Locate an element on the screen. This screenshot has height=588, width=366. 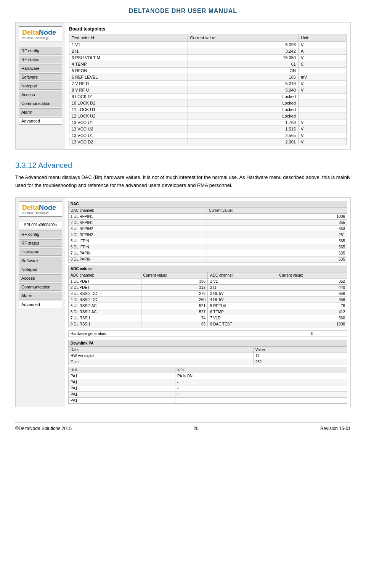
table-cell: 8 V RF U is located at coordinates (129, 90).